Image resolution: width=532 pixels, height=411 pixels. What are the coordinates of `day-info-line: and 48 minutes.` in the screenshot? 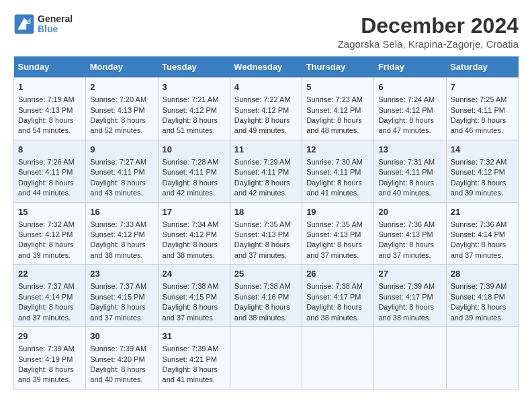 It's located at (338, 130).